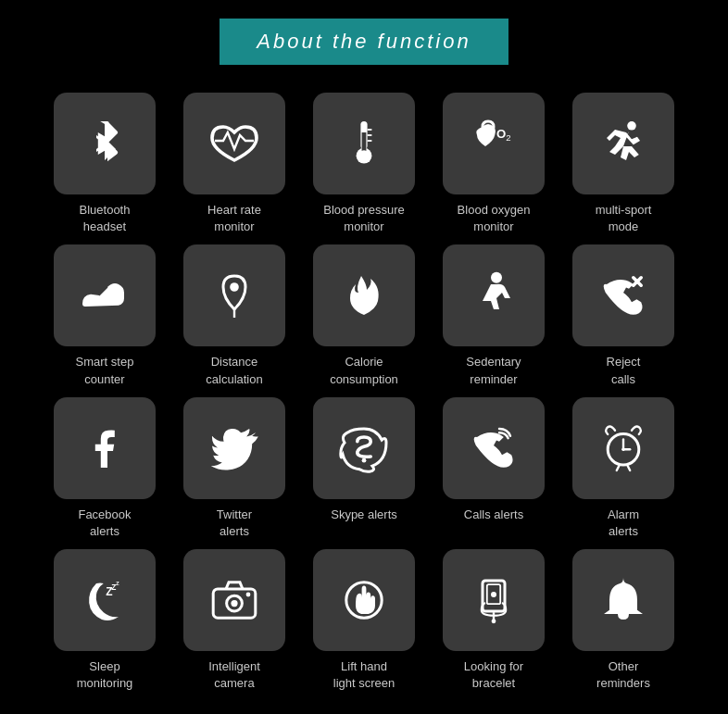  I want to click on svg-text: 2, so click(508, 137).